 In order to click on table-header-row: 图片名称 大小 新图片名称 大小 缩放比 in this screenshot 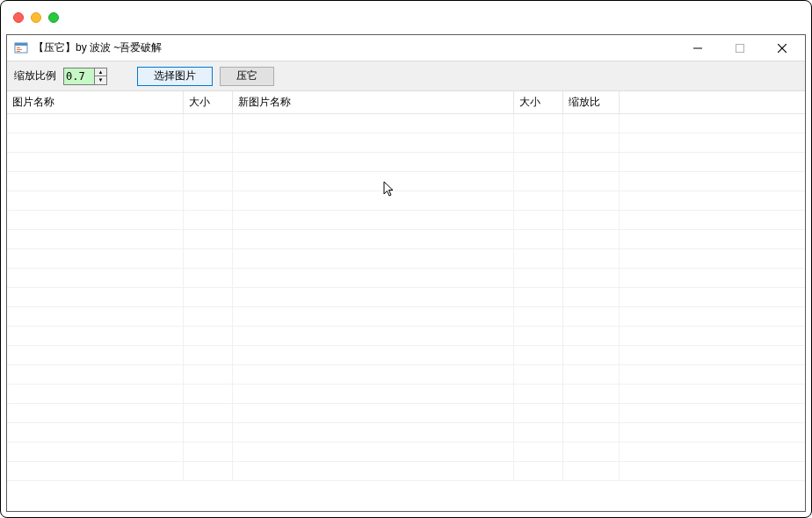, I will do `click(406, 103)`.